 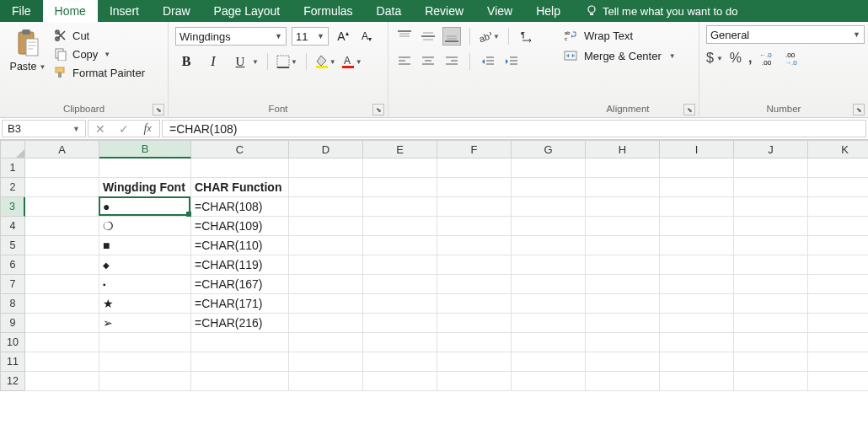 I want to click on cell-E11, so click(x=400, y=362).